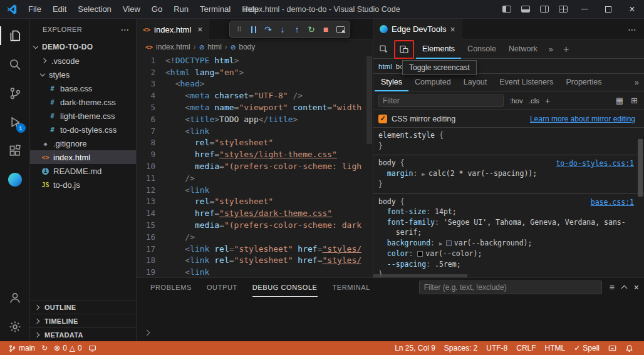  What do you see at coordinates (612, 287) in the screenshot?
I see `filter-icon: ≡` at bounding box center [612, 287].